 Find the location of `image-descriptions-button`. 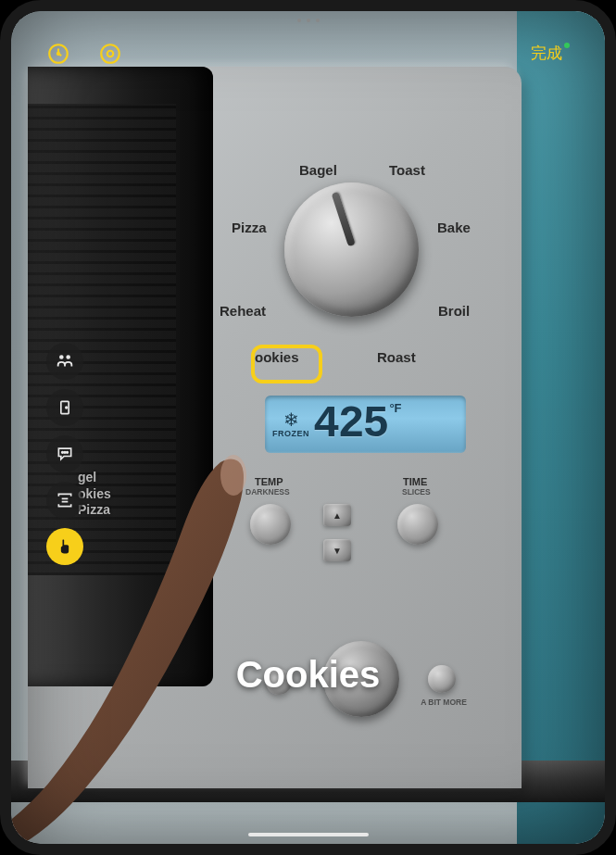

image-descriptions-button is located at coordinates (65, 454).